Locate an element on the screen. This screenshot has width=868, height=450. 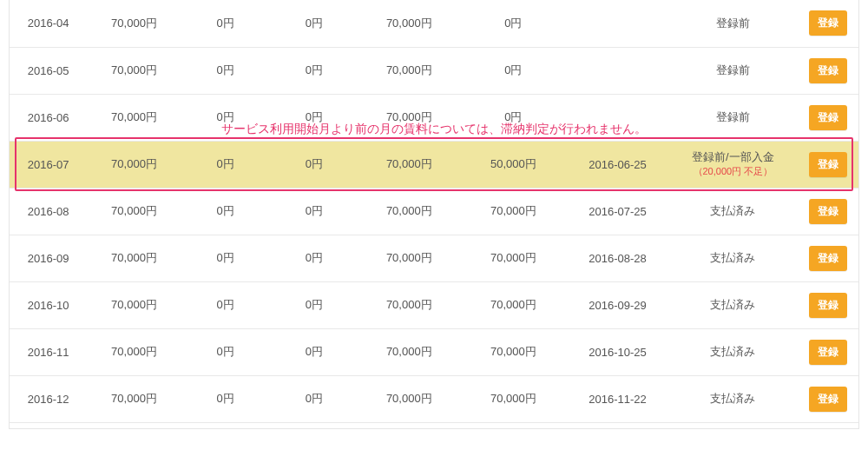
month-cell: 2016-10 is located at coordinates (49, 305).